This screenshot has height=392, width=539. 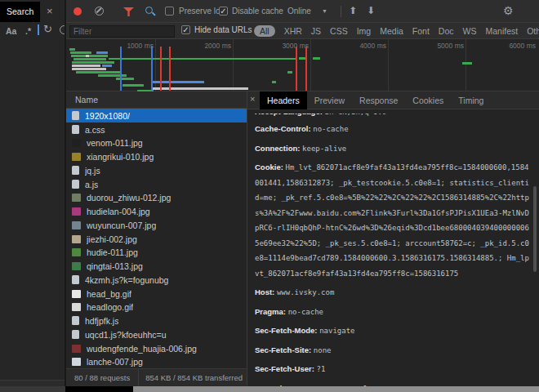 What do you see at coordinates (446, 31) in the screenshot?
I see `filter-pill-doc: Doc` at bounding box center [446, 31].